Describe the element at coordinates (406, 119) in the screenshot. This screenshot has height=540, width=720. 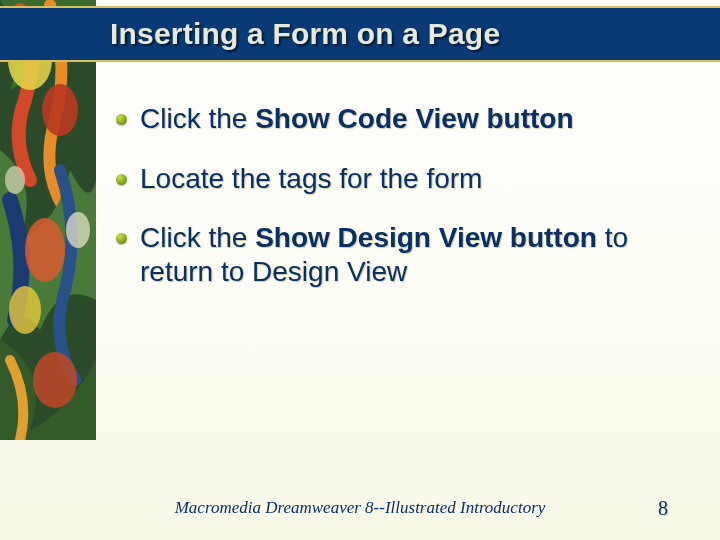
I see `bullet-item: Click the Show Code View button` at that location.